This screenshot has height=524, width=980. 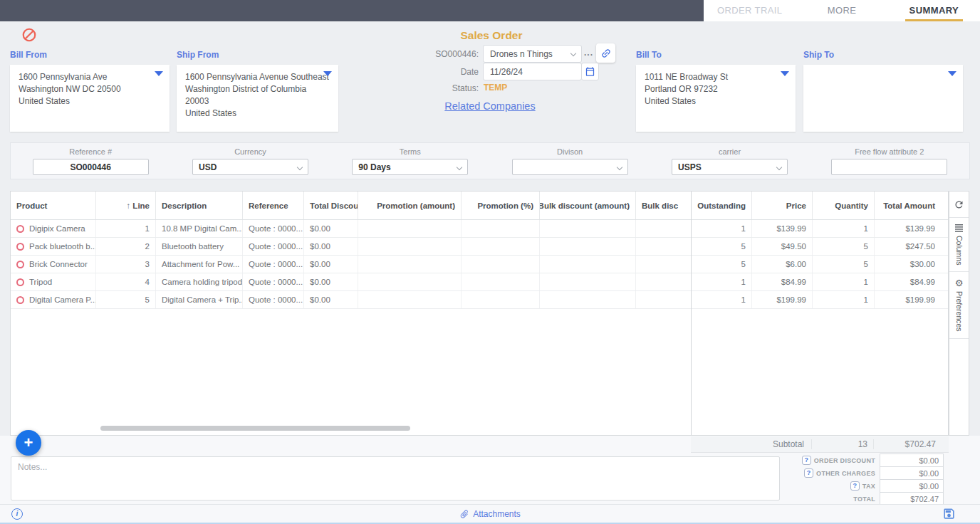 I want to click on column-header-reference: Reference, so click(x=273, y=205).